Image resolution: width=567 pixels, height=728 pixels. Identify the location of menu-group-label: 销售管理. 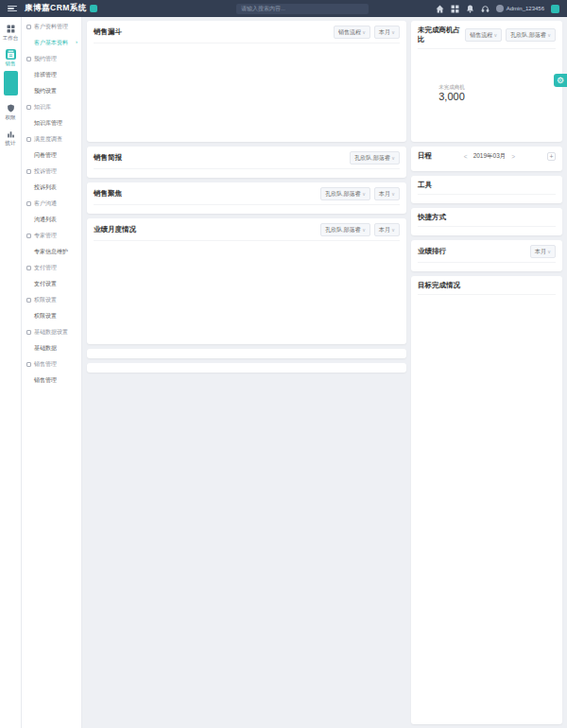
(45, 365).